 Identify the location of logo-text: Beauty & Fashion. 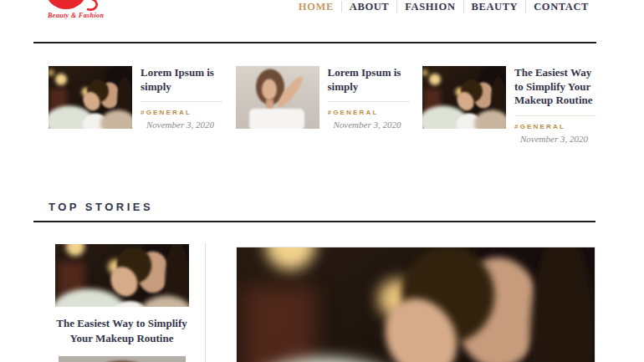
(94, 15).